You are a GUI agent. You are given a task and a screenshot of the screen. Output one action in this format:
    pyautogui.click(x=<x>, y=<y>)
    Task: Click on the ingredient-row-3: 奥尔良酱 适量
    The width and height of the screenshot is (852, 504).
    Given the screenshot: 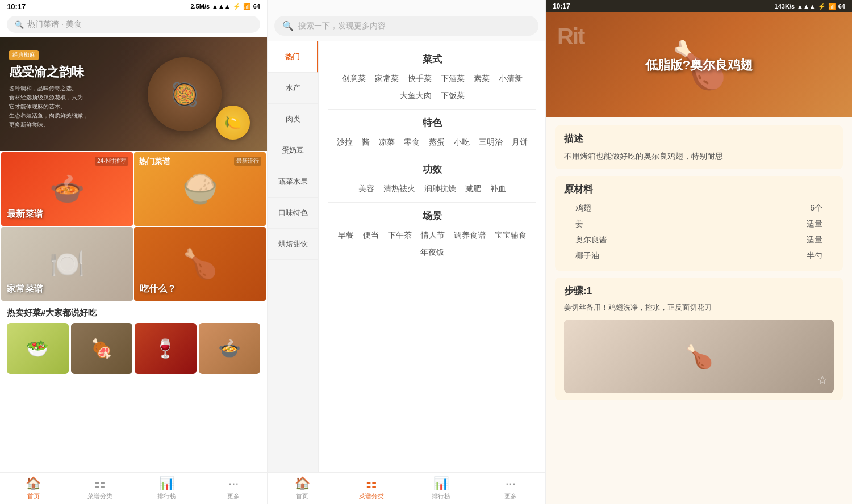 What is the action you would take?
    pyautogui.click(x=699, y=240)
    